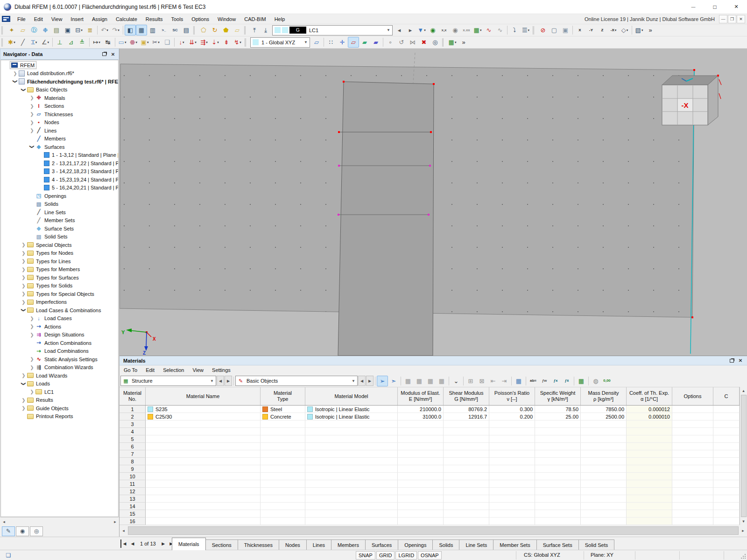 This screenshot has height=560, width=747. Describe the element at coordinates (133, 484) in the screenshot. I see `row-number-cell: 11` at that location.